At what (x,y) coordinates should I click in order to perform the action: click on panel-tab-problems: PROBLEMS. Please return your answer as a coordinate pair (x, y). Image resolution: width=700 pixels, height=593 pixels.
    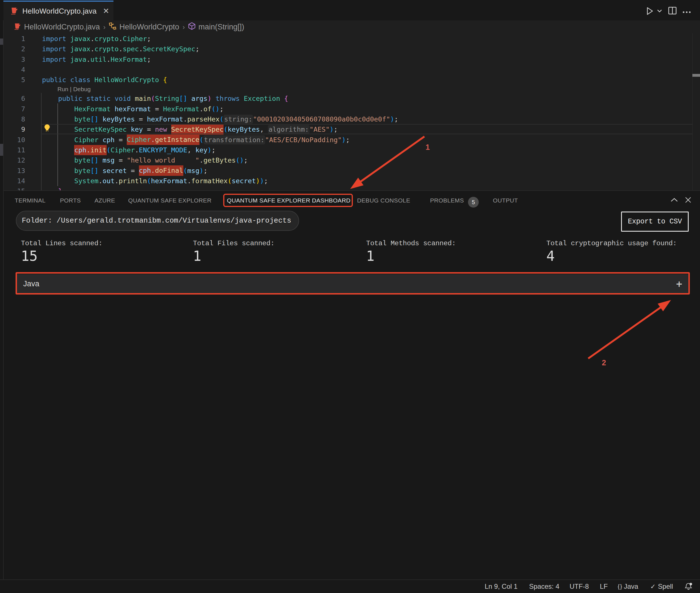
    Looking at the image, I should click on (447, 200).